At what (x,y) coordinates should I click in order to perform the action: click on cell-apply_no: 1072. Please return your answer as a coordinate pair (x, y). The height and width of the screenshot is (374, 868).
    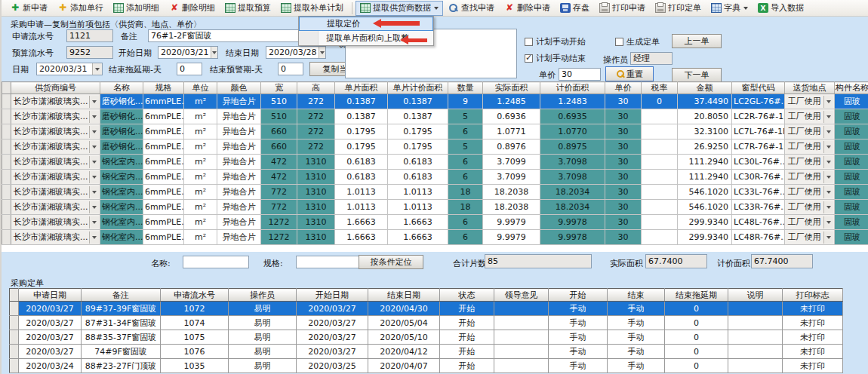
    Looking at the image, I should click on (195, 309).